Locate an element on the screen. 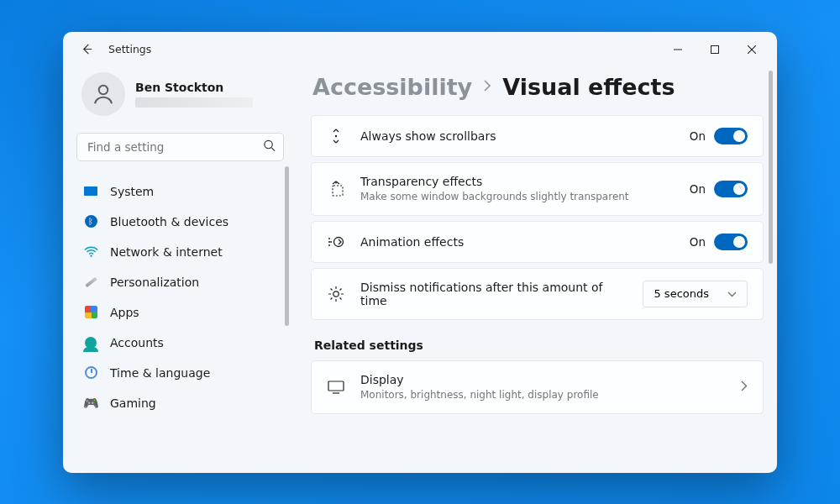 Image resolution: width=840 pixels, height=504 pixels. sidebar-item-bluetooth: ᛒBluetooth & devices is located at coordinates (181, 222).